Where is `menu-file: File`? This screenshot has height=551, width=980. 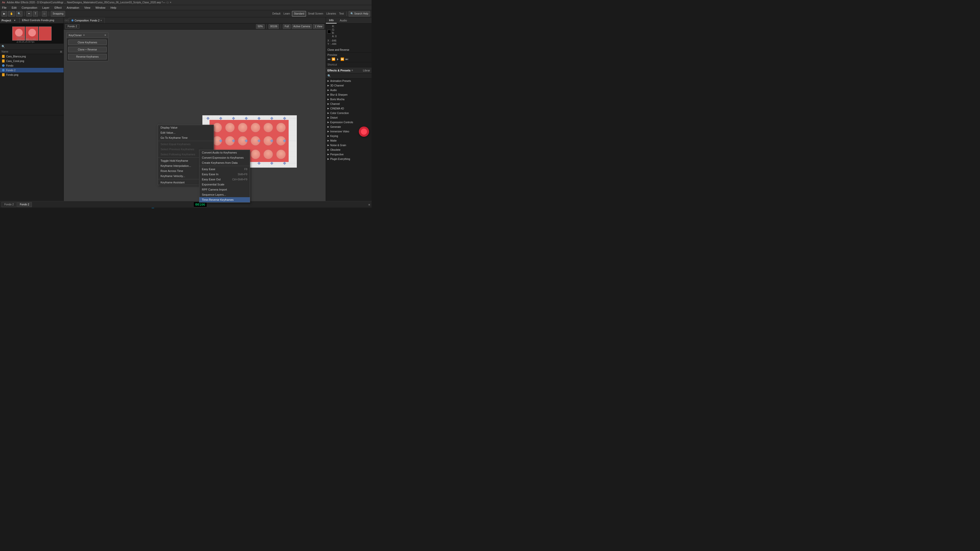 menu-file: File is located at coordinates (5, 8).